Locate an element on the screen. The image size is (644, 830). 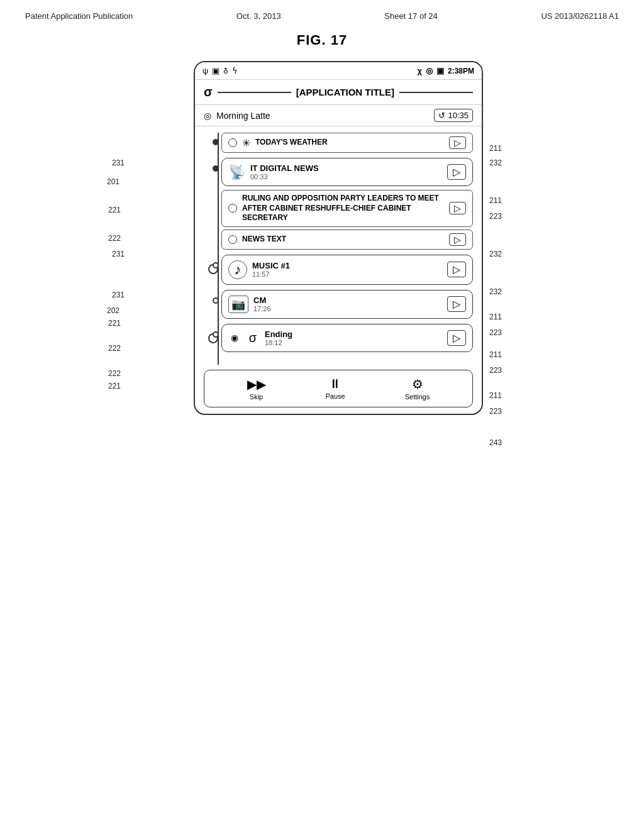
news-sub-item-1: RULING AND OPPOSITION PARTY LEADERS TO M… is located at coordinates (347, 209).